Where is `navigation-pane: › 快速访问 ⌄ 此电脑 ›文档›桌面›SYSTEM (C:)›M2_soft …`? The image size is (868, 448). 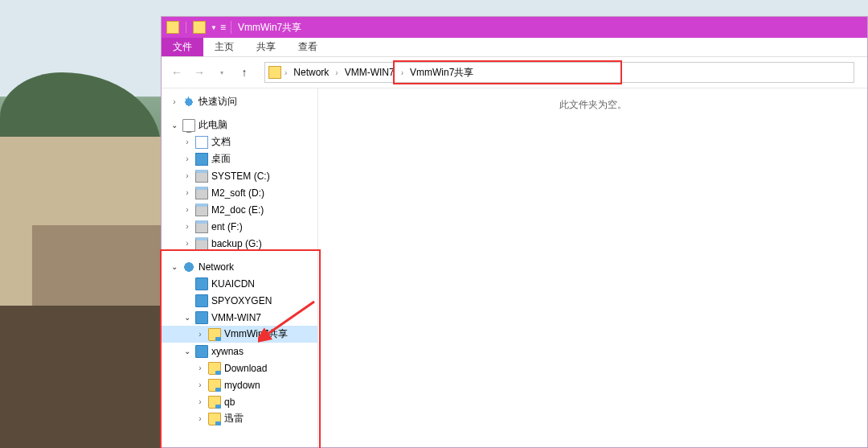
navigation-pane: › 快速访问 ⌄ 此电脑 ›文档›桌面›SYSTEM (C:)›M2_soft … is located at coordinates (240, 268).